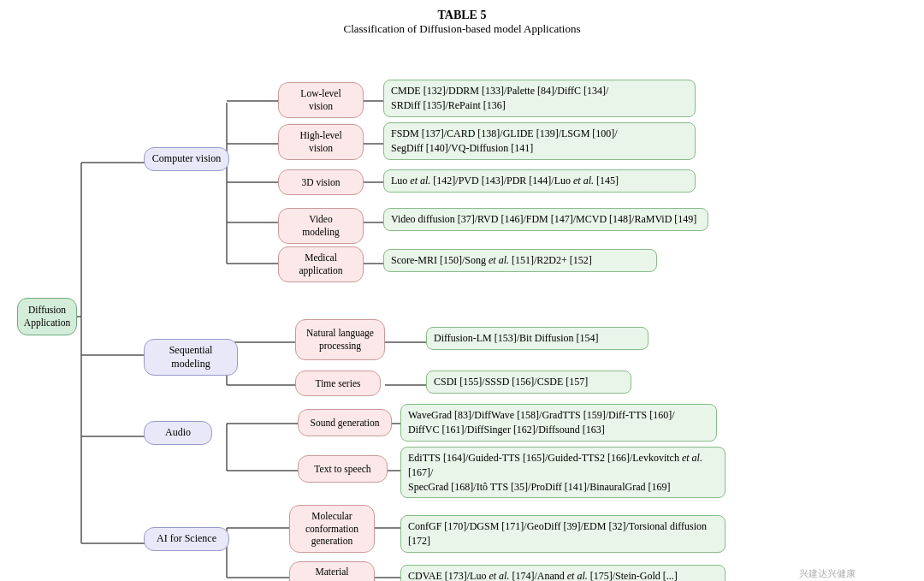  I want to click on sub-vid-label: Videomodeling, so click(320, 226).